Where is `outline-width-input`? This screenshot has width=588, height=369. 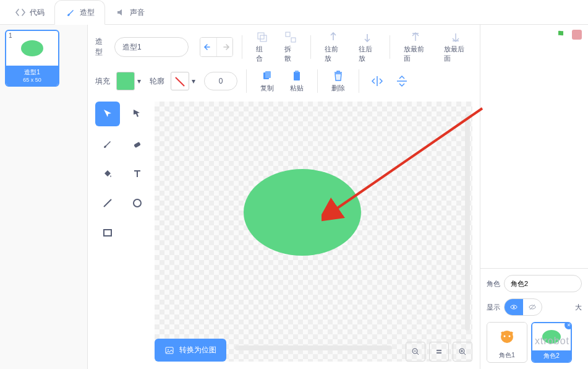 outline-width-input is located at coordinates (221, 81).